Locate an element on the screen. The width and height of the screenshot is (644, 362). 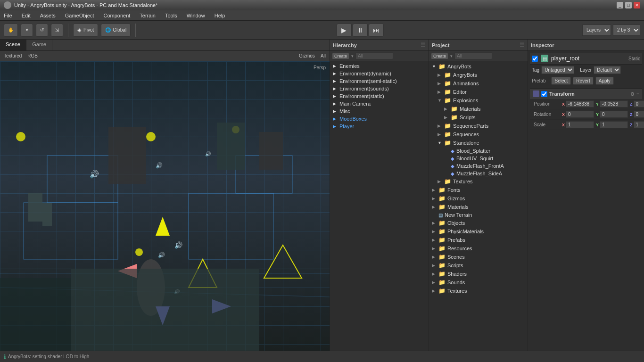
menu-terrain: Terrain is located at coordinates (148, 16).